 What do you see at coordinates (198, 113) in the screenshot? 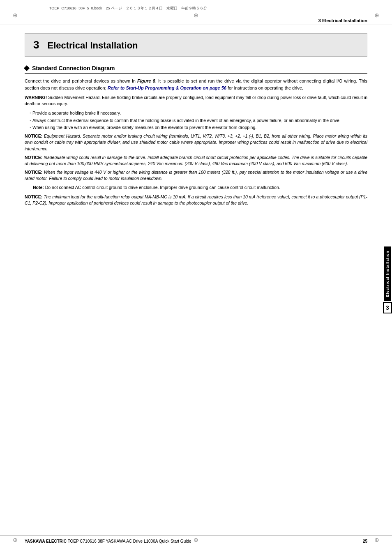
I see `bullet-item-1: ・Provide a separate holding brake if nec…` at bounding box center [198, 113].